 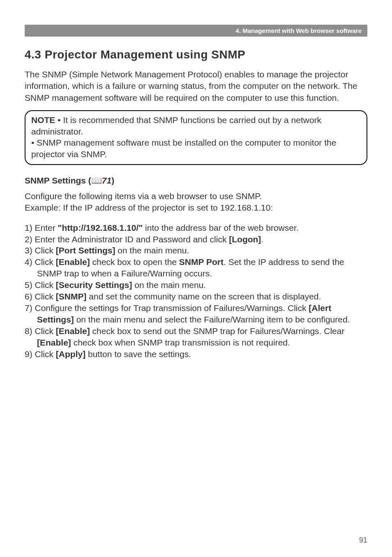 I want to click on step-2: 2) Enter the Administrator ID and Passwo…, so click(x=196, y=239).